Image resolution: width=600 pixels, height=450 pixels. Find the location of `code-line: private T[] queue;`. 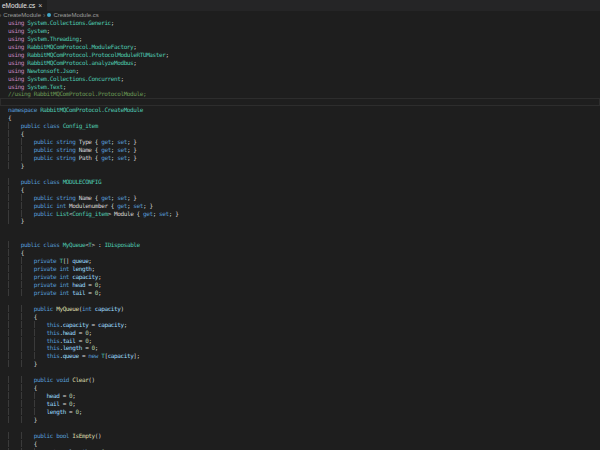

code-line: private T[] queue; is located at coordinates (300, 261).